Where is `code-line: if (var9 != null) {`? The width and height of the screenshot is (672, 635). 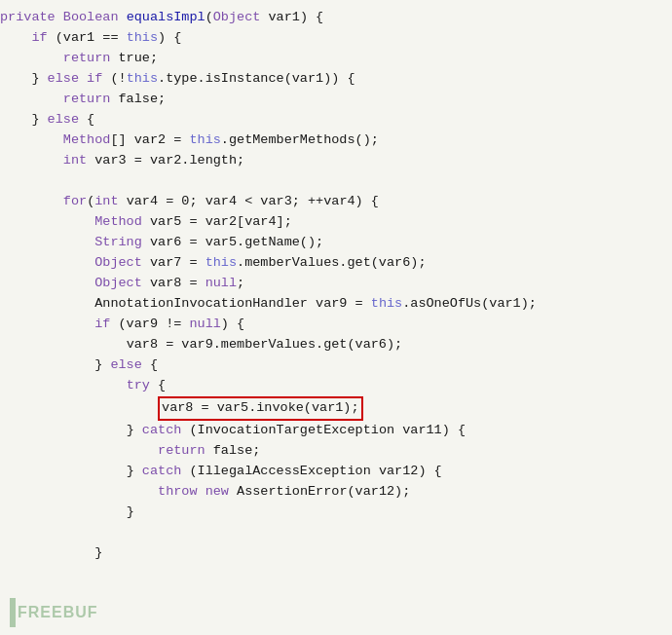 code-line: if (var9 != null) { is located at coordinates (336, 325).